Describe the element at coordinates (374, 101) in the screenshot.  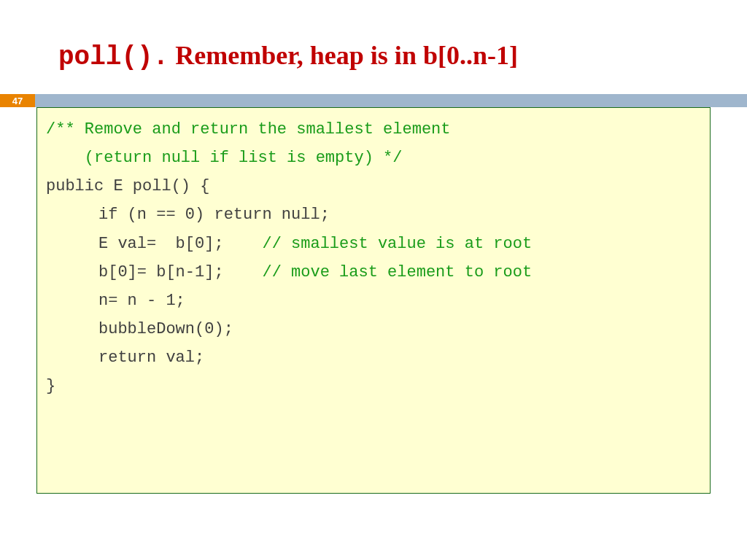
I see `accent-bar: 47` at that location.